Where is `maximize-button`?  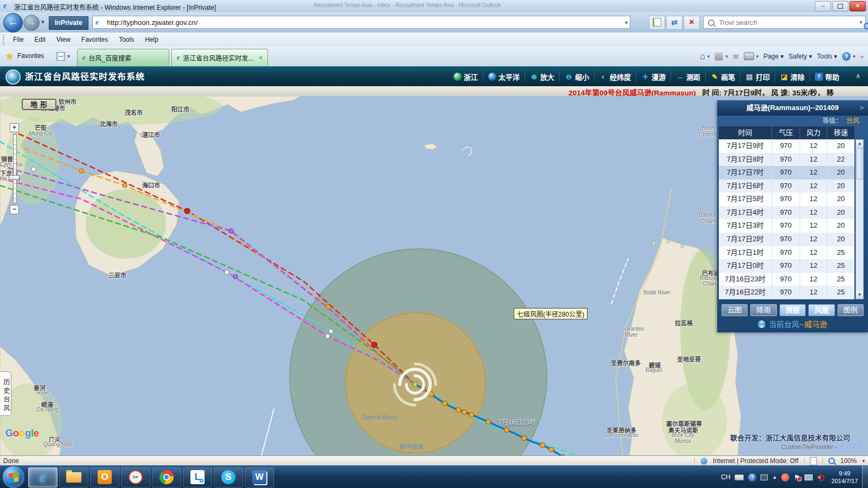 maximize-button is located at coordinates (840, 7).